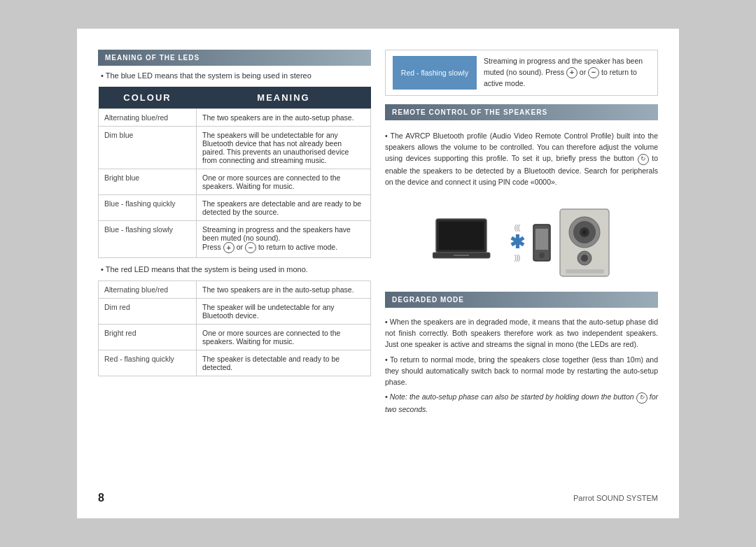  What do you see at coordinates (284, 182) in the screenshot?
I see `blue-row-3-meaning: One or more sources are connected to the…` at bounding box center [284, 182].